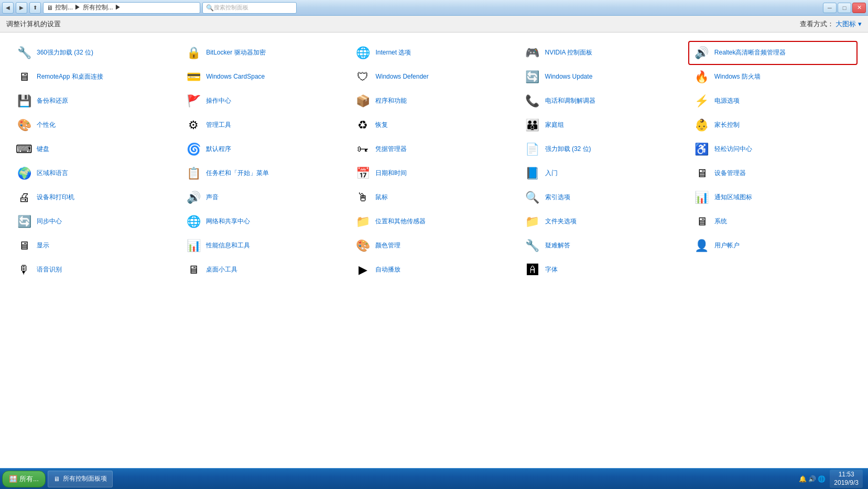 The image size is (868, 489). I want to click on control-panel-item: ♻恢复, so click(434, 125).